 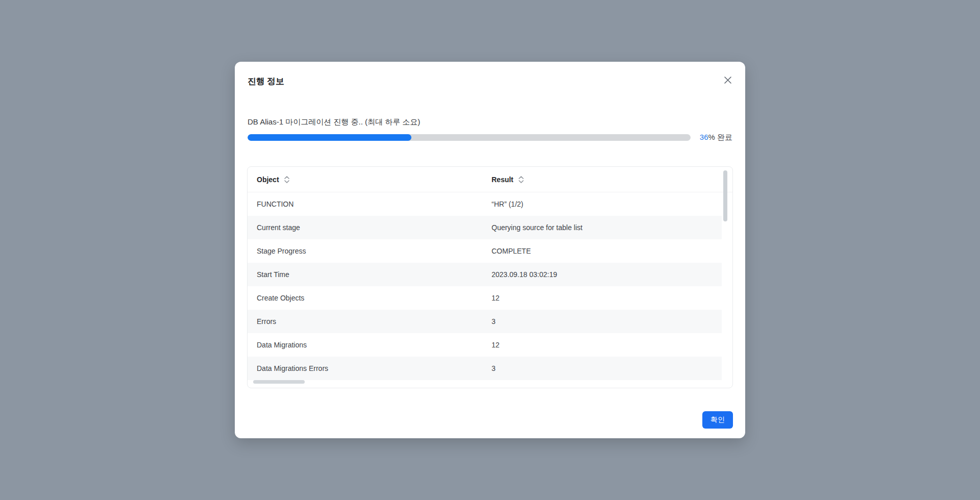 What do you see at coordinates (606, 274) in the screenshot?
I see `cell-result: 2023.09.18 03:02:19` at bounding box center [606, 274].